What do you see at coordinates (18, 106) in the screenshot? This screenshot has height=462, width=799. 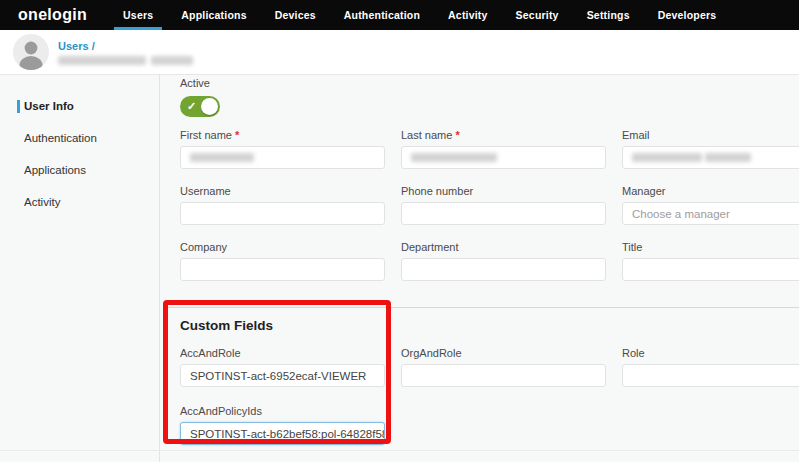 I see `active-indicator` at bounding box center [18, 106].